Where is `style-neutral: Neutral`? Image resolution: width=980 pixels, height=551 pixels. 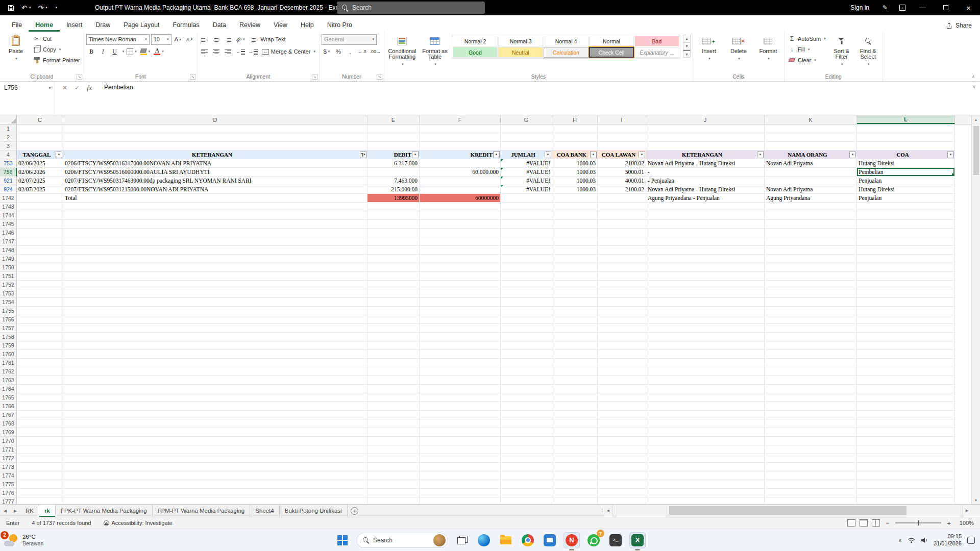
style-neutral: Neutral is located at coordinates (521, 52).